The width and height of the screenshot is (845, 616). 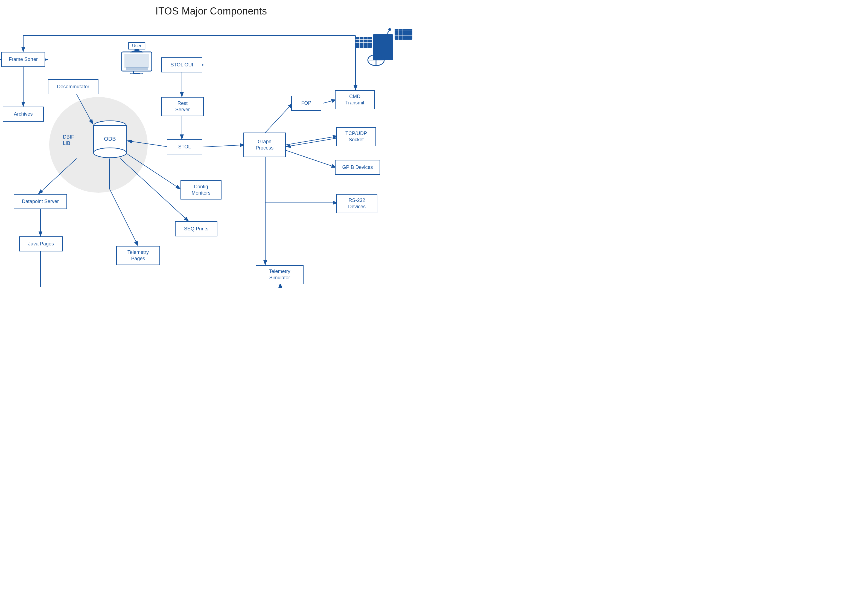 I want to click on svg-text: ODB, so click(x=110, y=139).